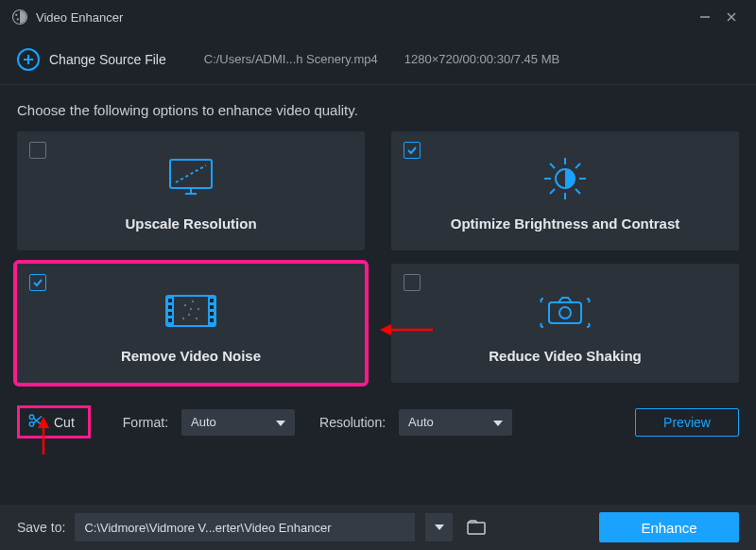  I want to click on format-select: Auto, so click(238, 422).